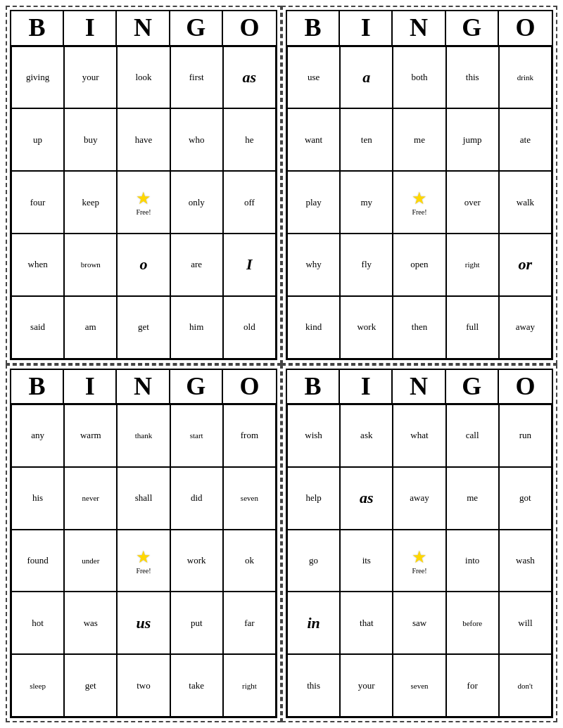  What do you see at coordinates (38, 685) in the screenshot?
I see `bingo-cell-20: sleep` at bounding box center [38, 685].